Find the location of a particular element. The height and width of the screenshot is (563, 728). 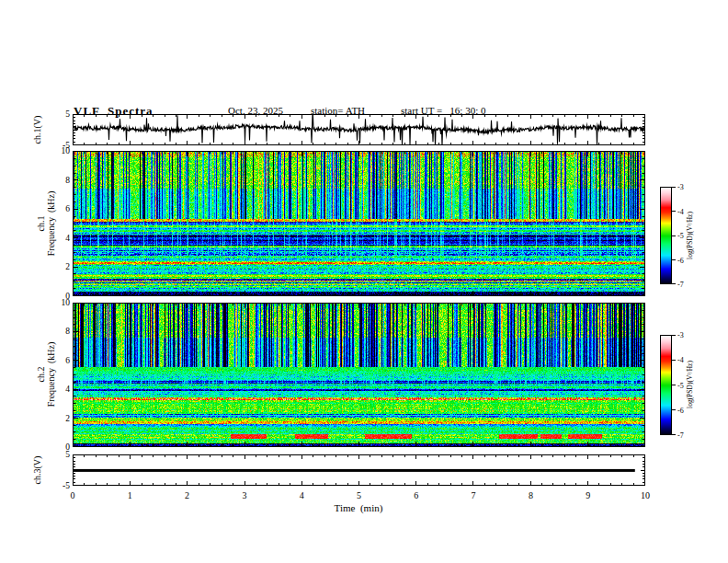

x-tick-label: 8 is located at coordinates (531, 495).